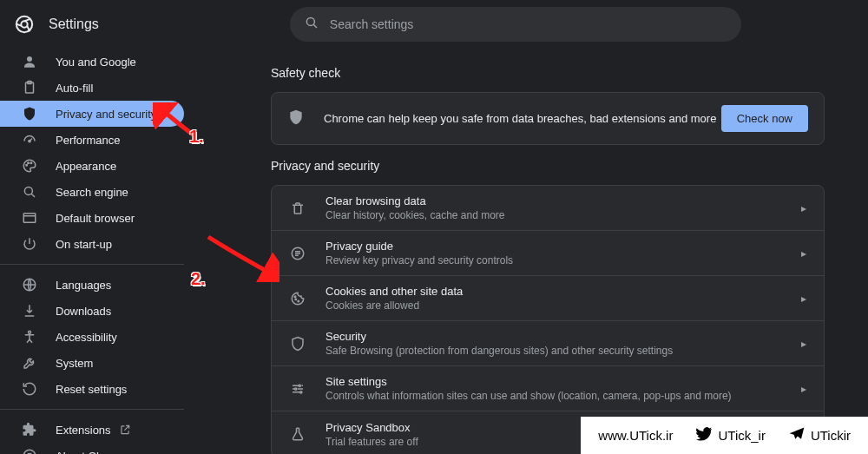 The width and height of the screenshot is (868, 454). I want to click on flask-icon, so click(298, 434).